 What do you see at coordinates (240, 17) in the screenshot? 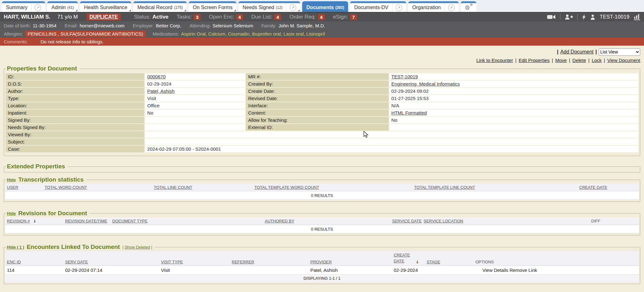
I see `open-enc-count-badge: 4` at bounding box center [240, 17].